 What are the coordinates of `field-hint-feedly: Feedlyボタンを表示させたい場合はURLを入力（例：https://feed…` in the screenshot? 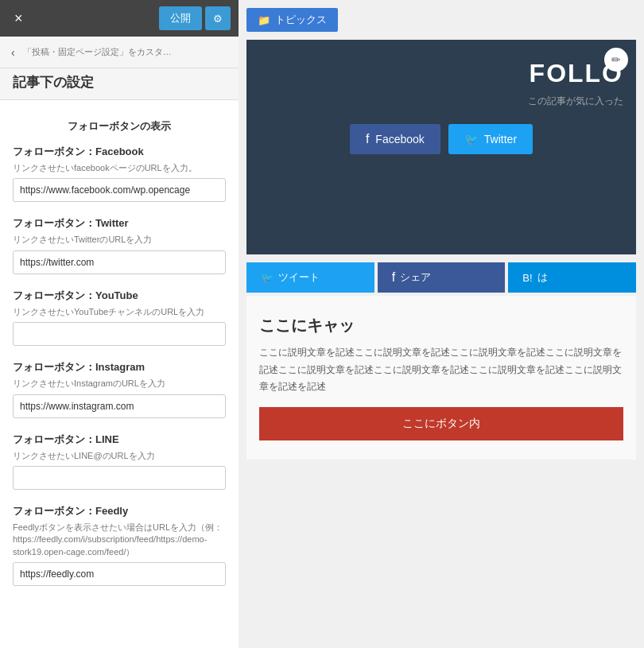 It's located at (119, 540).